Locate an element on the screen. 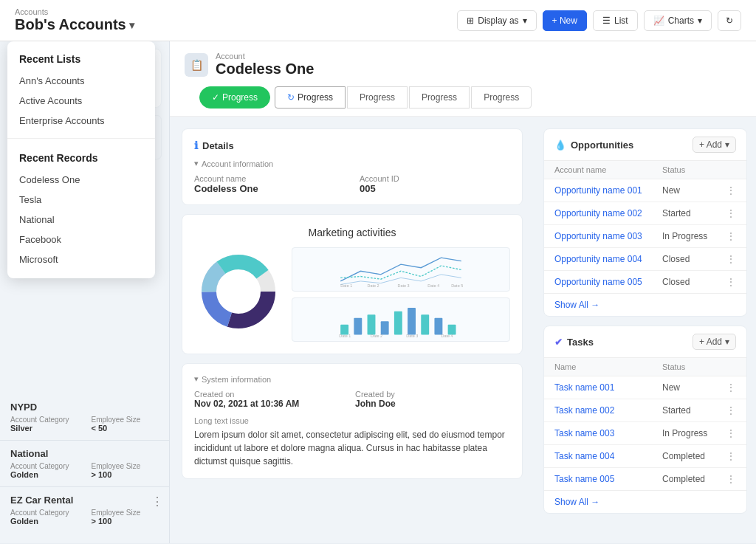  opportunity-link-4: Opportunity name 004 is located at coordinates (608, 259).